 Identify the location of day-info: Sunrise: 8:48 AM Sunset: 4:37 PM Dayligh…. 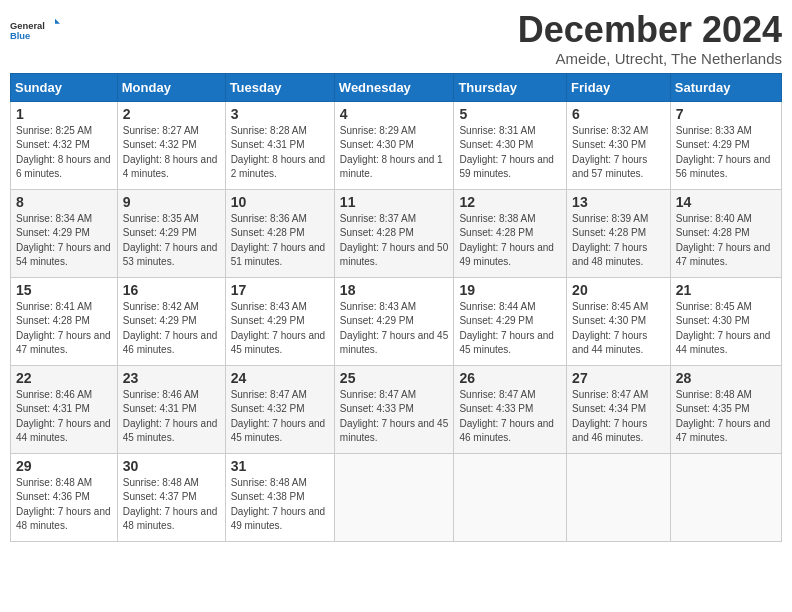
(172, 505).